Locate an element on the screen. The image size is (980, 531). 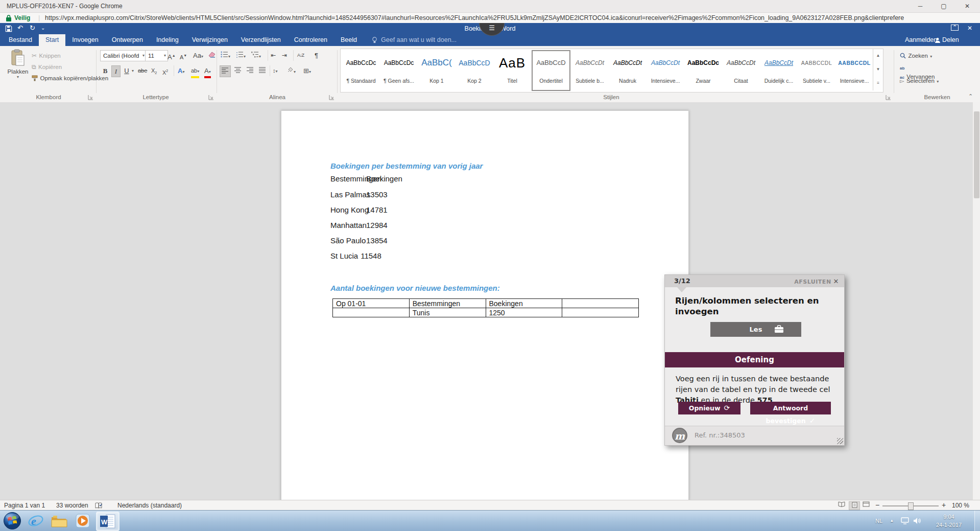
url-bar: Veilig | https://vpx.mediapluspro.com/Ci… is located at coordinates (490, 18).